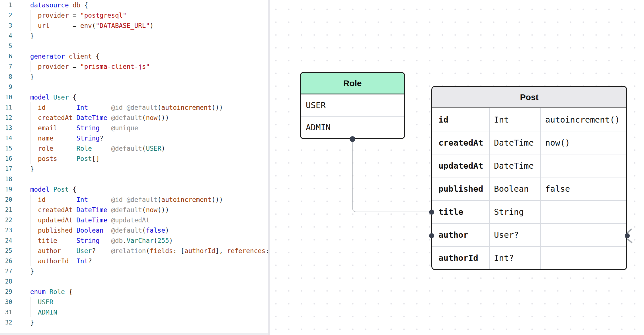 This screenshot has height=335, width=644. What do you see at coordinates (48, 56) in the screenshot?
I see `code-token: generator` at bounding box center [48, 56].